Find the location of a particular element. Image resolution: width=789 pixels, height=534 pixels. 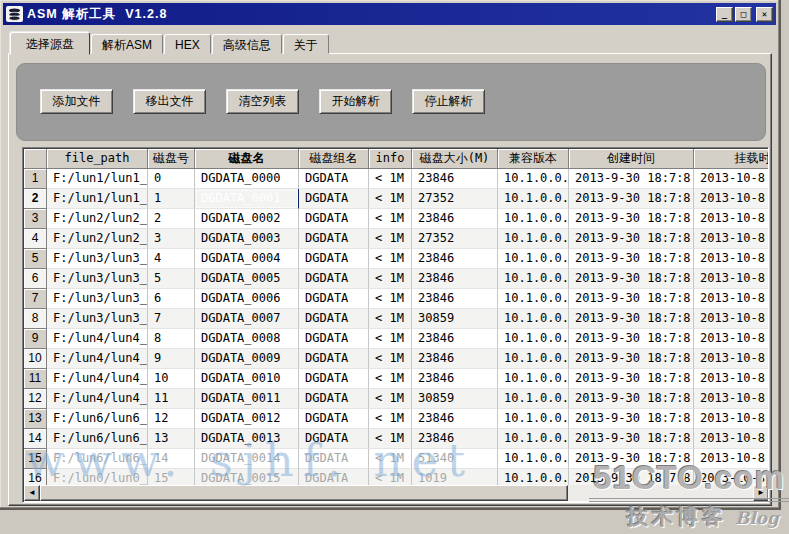

cell-disk_no: 7 is located at coordinates (172, 319).